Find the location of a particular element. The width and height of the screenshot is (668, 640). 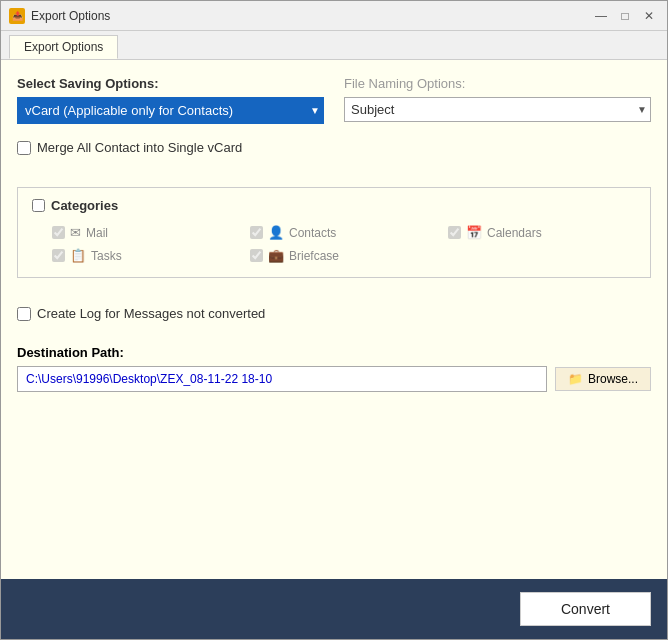

saving-options-label: Select Saving Options: is located at coordinates (170, 84).